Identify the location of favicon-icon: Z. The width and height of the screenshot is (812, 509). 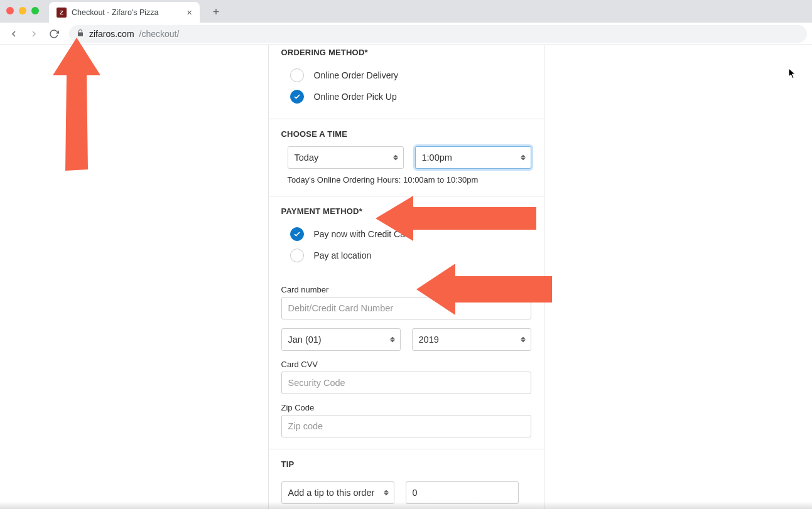
(62, 13).